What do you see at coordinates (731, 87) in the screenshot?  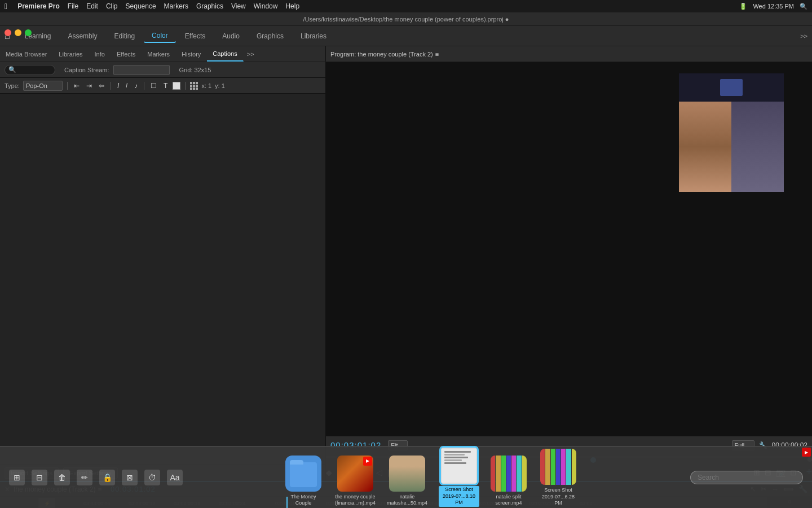 I see `video-top-bar` at bounding box center [731, 87].